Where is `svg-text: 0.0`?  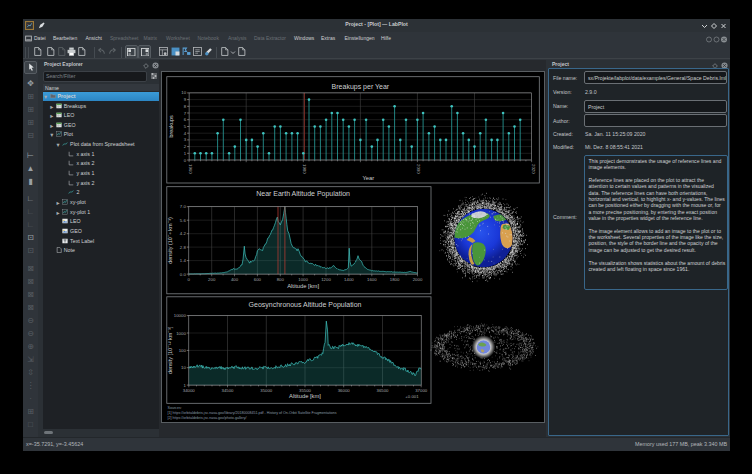 svg-text: 0.0 is located at coordinates (184, 274).